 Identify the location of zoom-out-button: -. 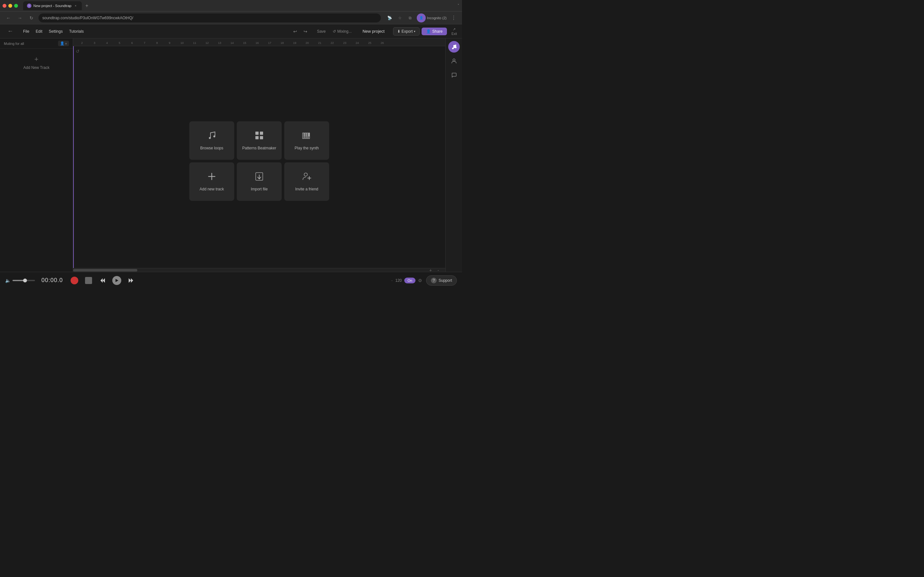
(438, 270).